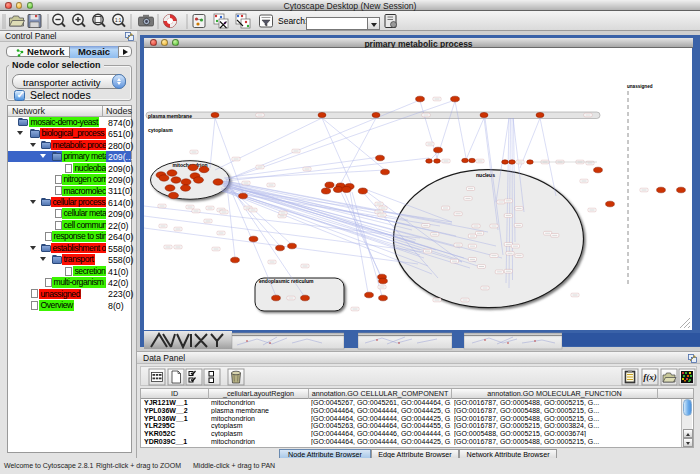 The width and height of the screenshot is (700, 474). What do you see at coordinates (170, 116) in the screenshot?
I see `svg-text: plasma membrane` at bounding box center [170, 116].